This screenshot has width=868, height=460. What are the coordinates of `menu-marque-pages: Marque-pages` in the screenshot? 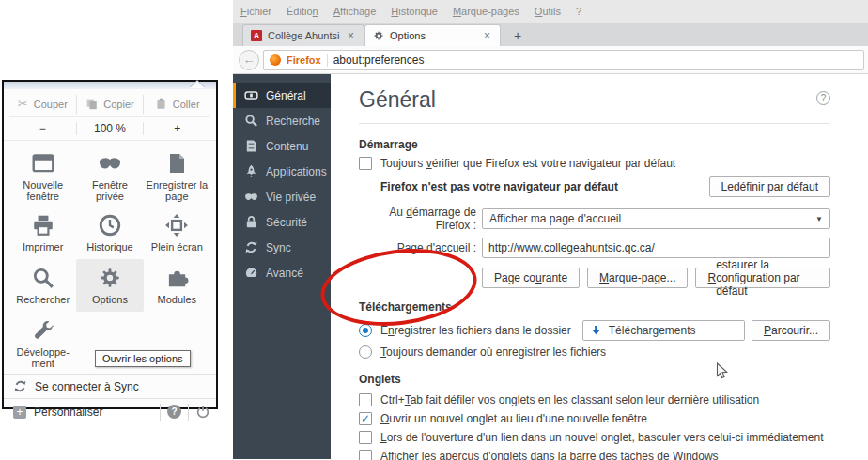 It's located at (487, 11).